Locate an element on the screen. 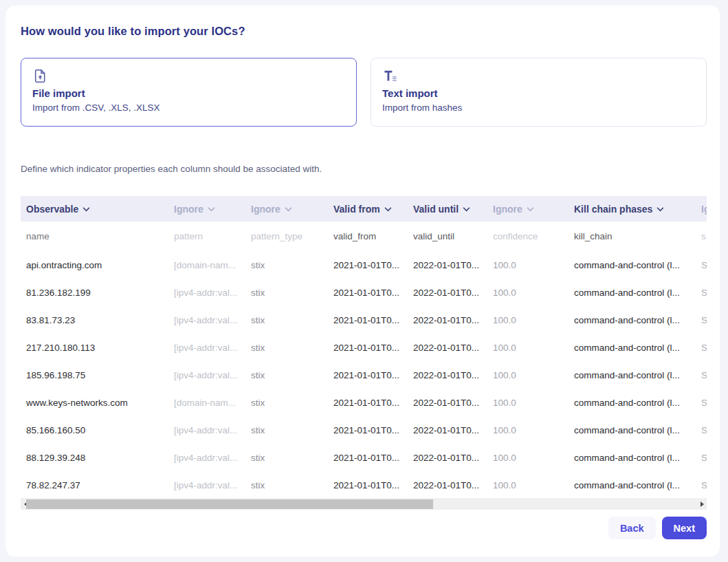 The width and height of the screenshot is (728, 562). column-header-7: Ignore is located at coordinates (701, 209).